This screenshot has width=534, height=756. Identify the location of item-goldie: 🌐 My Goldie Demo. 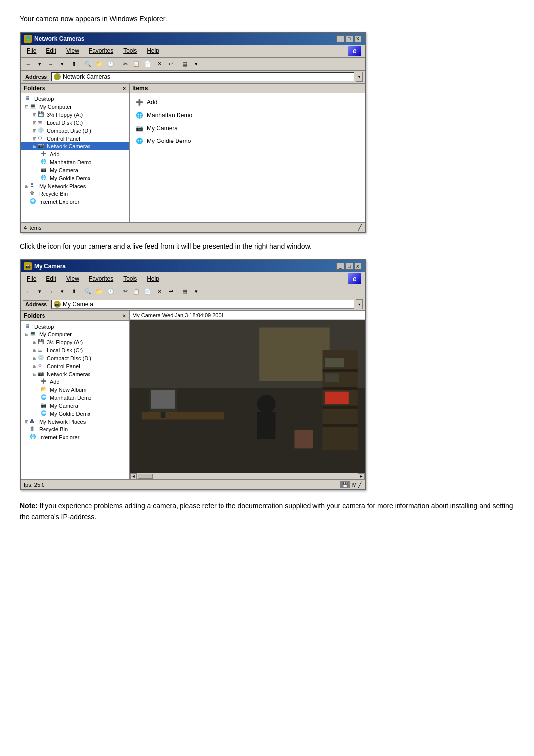
(247, 141).